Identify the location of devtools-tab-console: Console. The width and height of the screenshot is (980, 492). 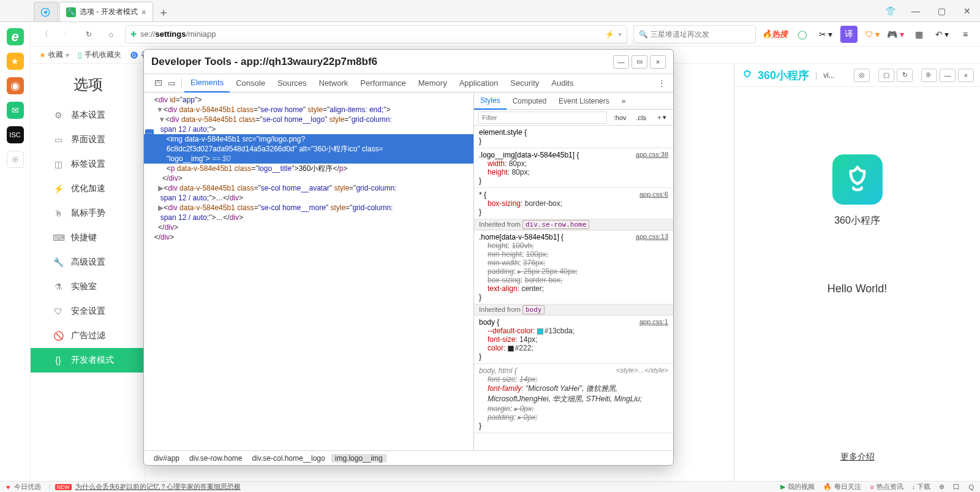
(251, 83).